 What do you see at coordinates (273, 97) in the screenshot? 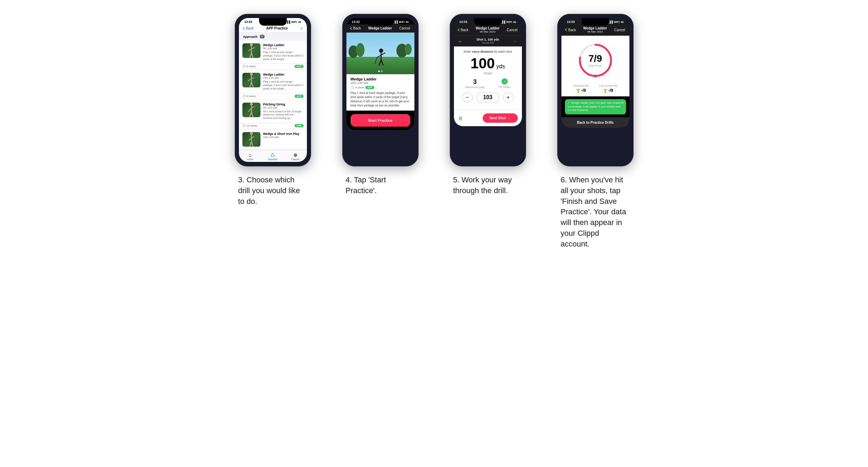
I see `drill-footer-2: 🕐 9 shots APP` at bounding box center [273, 97].